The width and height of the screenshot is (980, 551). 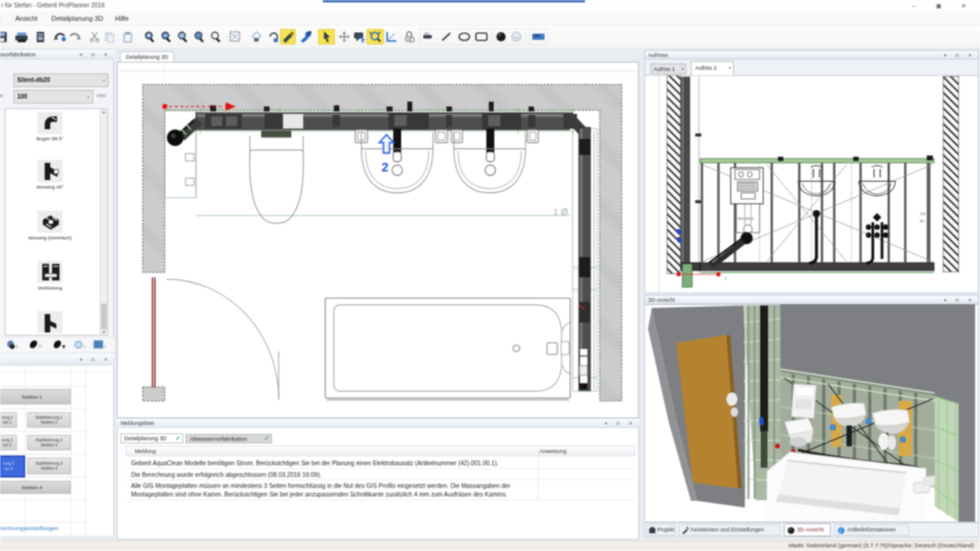 I want to click on svg-text: O, so click(x=40, y=347).